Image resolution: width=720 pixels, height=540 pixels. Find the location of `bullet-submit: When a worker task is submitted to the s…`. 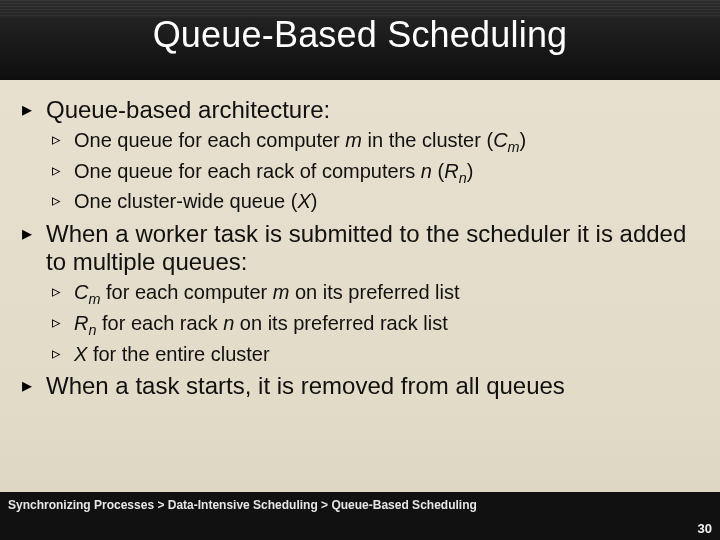

bullet-submit: When a worker task is submitted to the s… is located at coordinates (360, 248).